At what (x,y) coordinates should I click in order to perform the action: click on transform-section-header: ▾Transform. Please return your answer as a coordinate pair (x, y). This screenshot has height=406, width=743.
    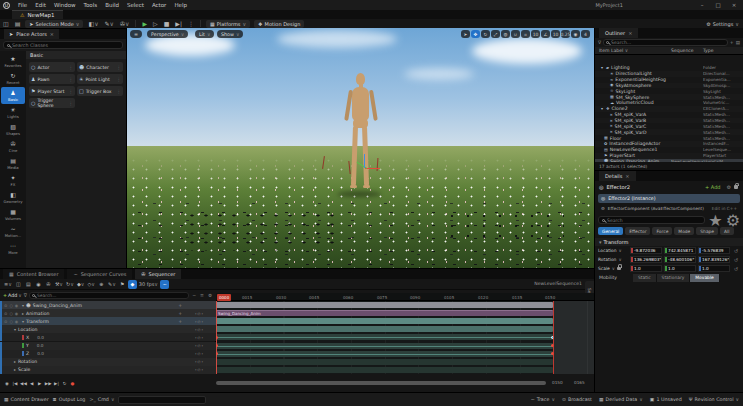
    Looking at the image, I should click on (669, 242).